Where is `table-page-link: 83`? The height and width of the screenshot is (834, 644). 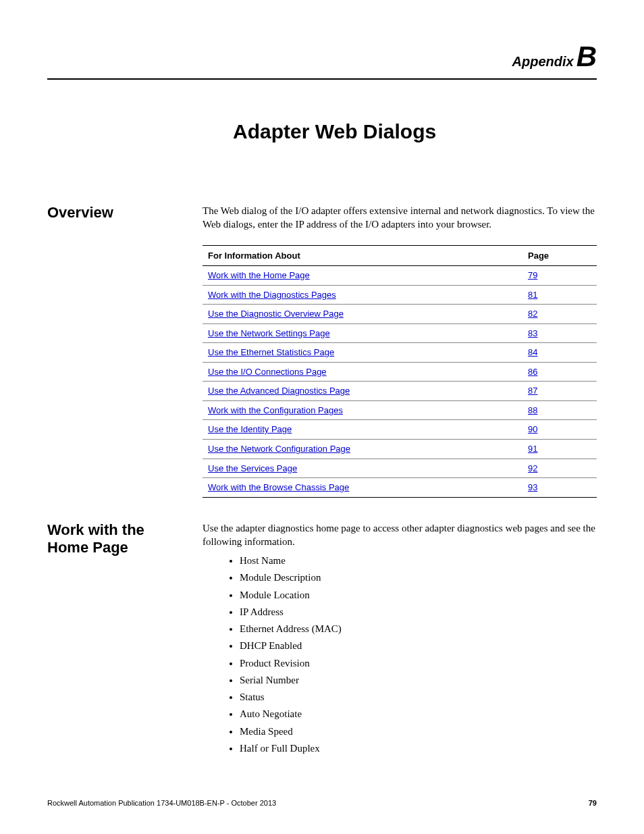 table-page-link: 83 is located at coordinates (533, 334).